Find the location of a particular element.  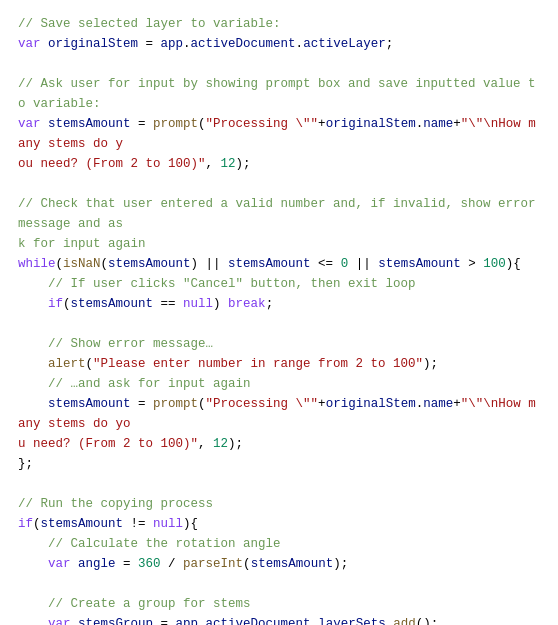

code-line: // Calculate the rotation angle is located at coordinates (279, 544).